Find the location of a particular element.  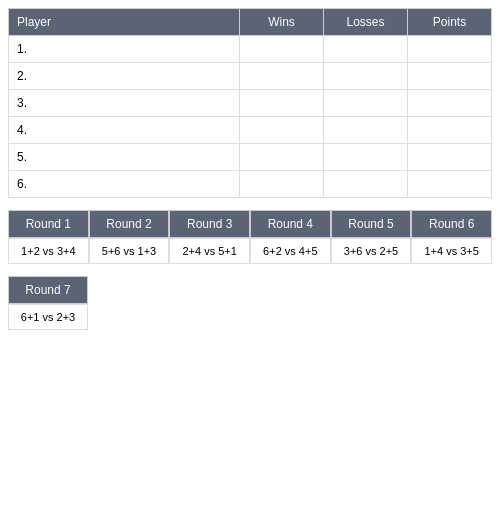

round7-container: Round 7 6+1 vs 2+3 is located at coordinates (48, 303).